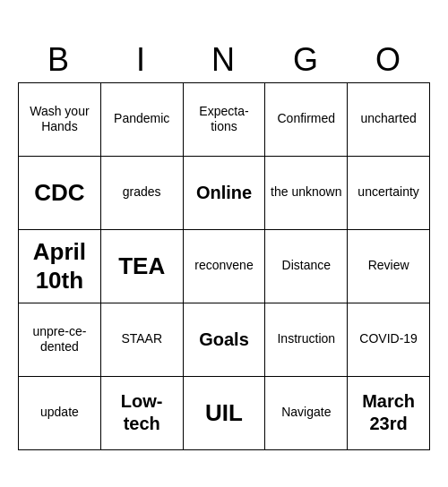 The height and width of the screenshot is (487, 448). I want to click on bingo-cell: Online, so click(225, 193).